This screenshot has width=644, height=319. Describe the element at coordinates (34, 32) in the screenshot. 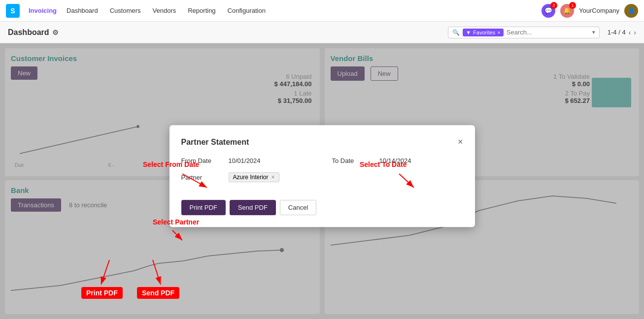

I see `breadcrumb: Dashboard ⚙` at that location.